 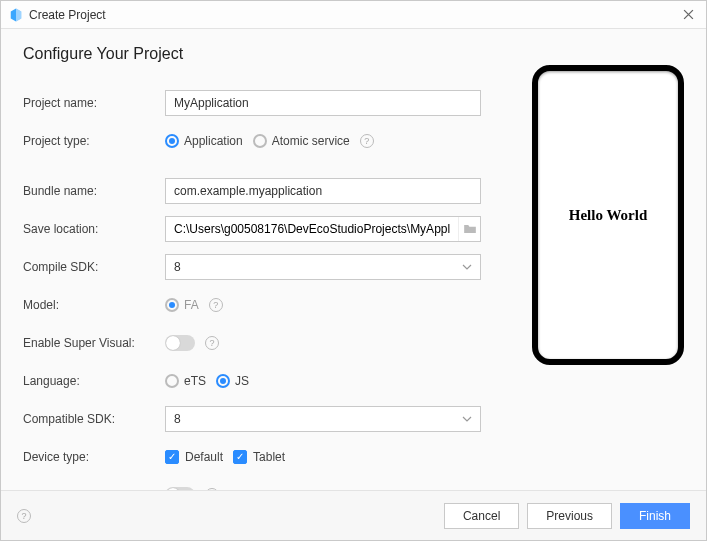 I want to click on enable-super-visual-toggle, so click(x=180, y=343).